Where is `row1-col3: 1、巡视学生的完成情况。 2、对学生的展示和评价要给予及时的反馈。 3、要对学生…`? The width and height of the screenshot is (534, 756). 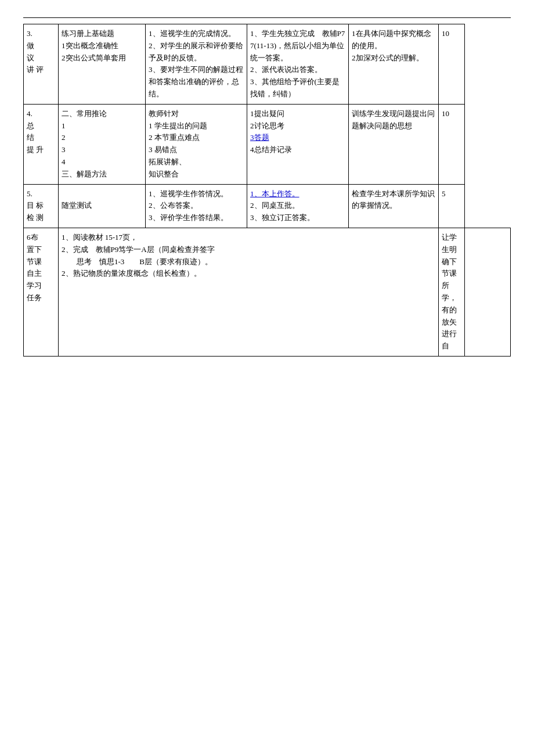
row1-col3: 1、巡视学生的完成情况。 2、对学生的展示和评价要给予及时的反馈。 3、要对学生… is located at coordinates (196, 64).